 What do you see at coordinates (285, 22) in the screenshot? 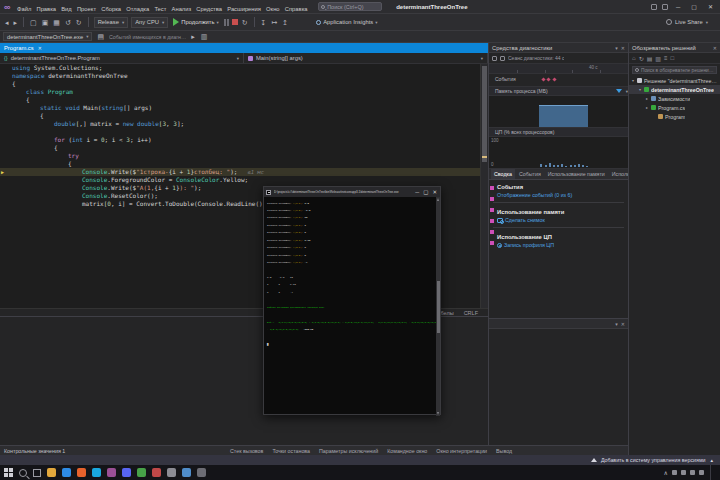
I see `step-out-icon: ↥` at bounding box center [285, 22].